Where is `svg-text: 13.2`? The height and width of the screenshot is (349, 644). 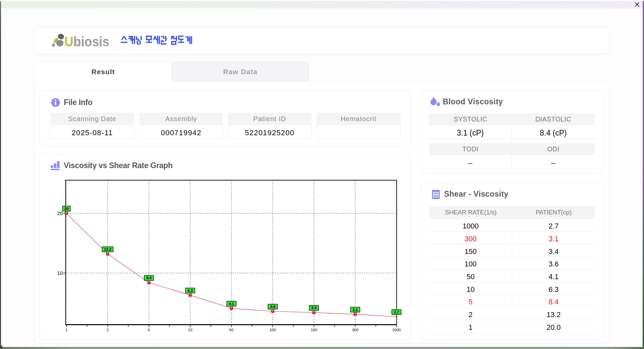
svg-text: 13.2 is located at coordinates (108, 249).